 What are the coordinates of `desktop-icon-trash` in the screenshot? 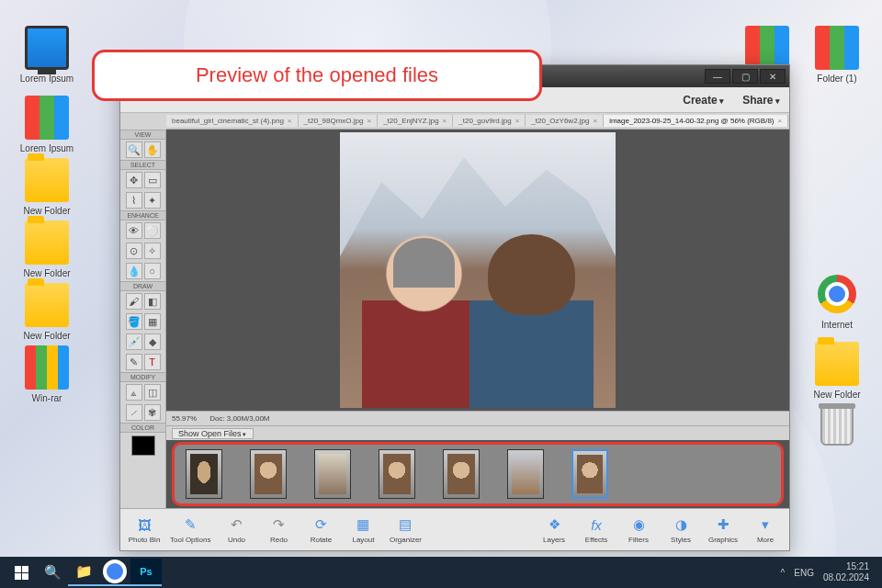 It's located at (837, 428).